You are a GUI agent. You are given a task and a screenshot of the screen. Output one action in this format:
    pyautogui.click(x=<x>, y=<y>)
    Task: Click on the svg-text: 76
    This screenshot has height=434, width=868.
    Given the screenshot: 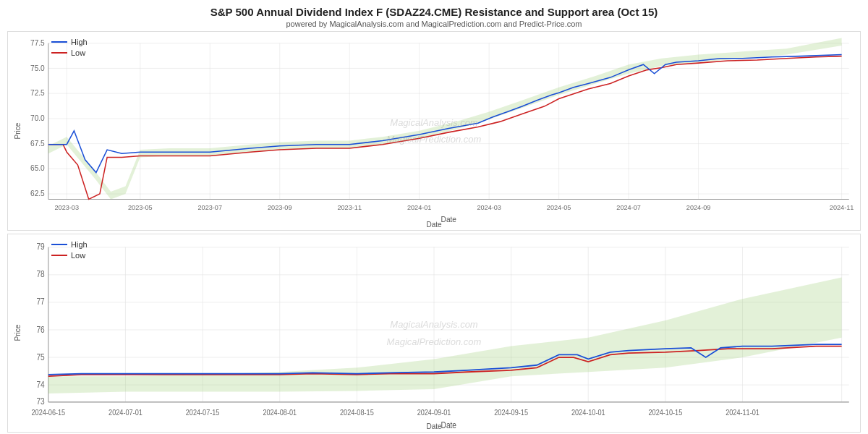 What is the action you would take?
    pyautogui.click(x=41, y=328)
    